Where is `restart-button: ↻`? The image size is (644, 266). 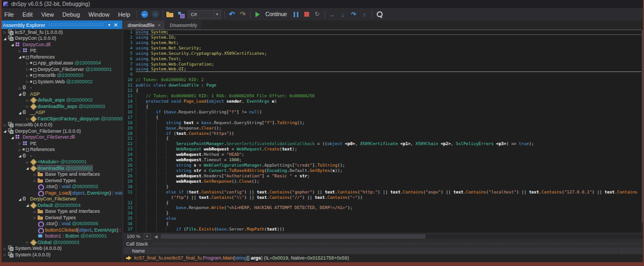
restart-button: ↻ is located at coordinates (318, 14).